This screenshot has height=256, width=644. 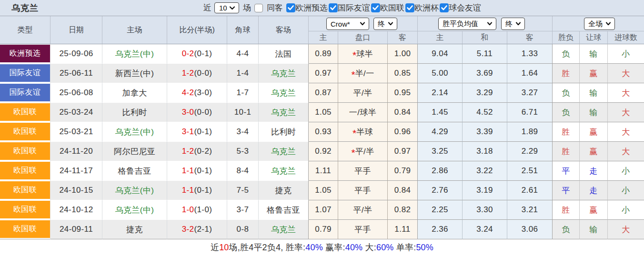 What do you see at coordinates (566, 73) in the screenshot?
I see `result-cell: 胜` at bounding box center [566, 73].